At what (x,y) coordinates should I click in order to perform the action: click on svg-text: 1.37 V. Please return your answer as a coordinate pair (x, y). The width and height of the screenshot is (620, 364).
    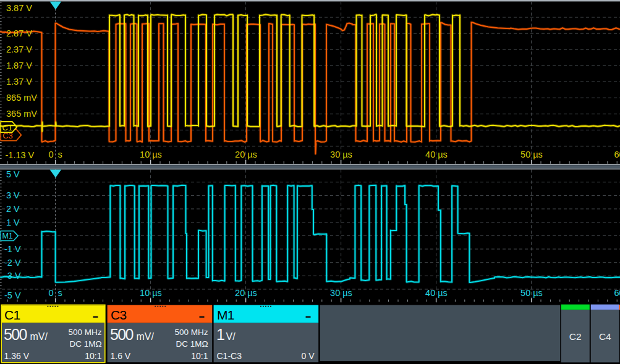
    Looking at the image, I should click on (19, 82).